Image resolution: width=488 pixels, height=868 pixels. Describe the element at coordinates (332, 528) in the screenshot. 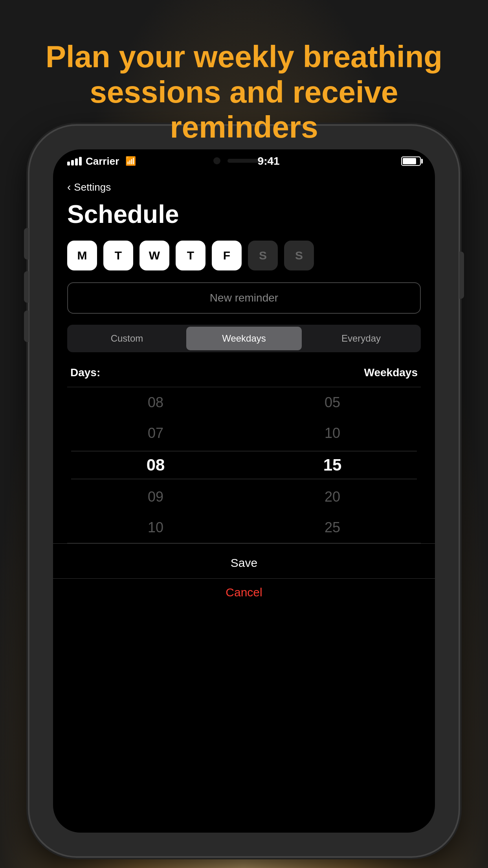

I see `min-25: 25` at that location.